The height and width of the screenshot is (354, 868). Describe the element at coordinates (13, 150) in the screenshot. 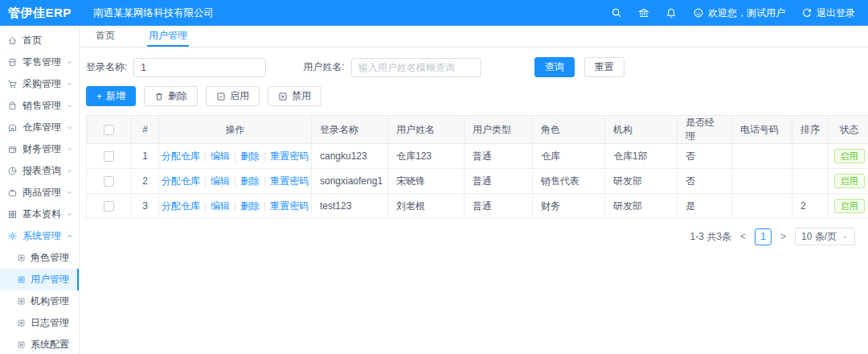

I see `finance-wallet-icon` at that location.